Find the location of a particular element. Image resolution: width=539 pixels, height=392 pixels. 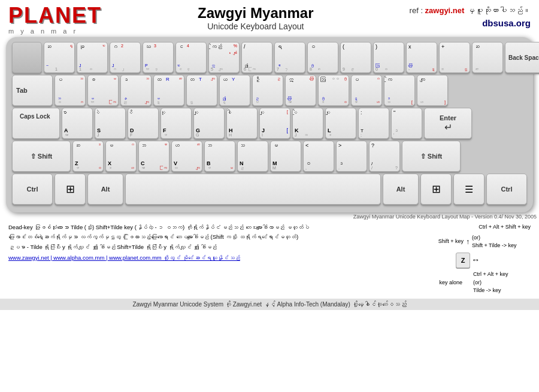

windows-right-key: ⊞ is located at coordinates (436, 189).